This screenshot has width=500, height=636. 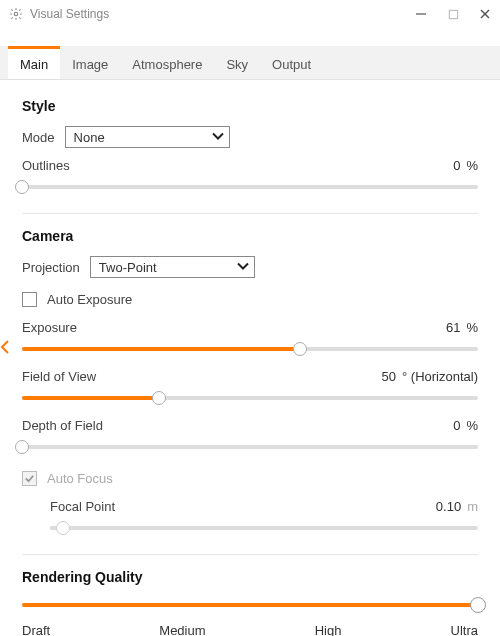 What do you see at coordinates (250, 187) in the screenshot?
I see `outlines-track` at bounding box center [250, 187].